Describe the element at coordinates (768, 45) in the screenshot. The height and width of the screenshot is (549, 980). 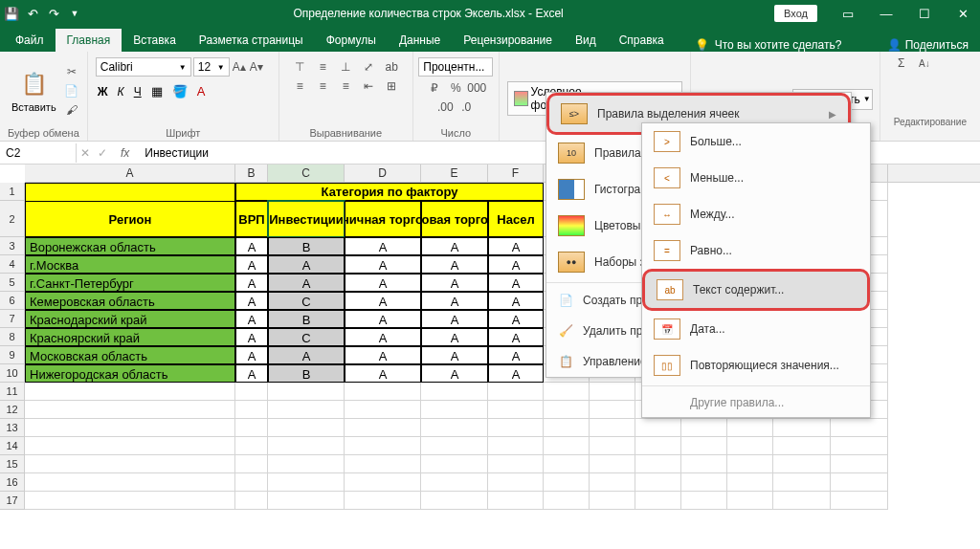
I see `tell-me-search: 💡 Что вы хотите сделать?` at that location.